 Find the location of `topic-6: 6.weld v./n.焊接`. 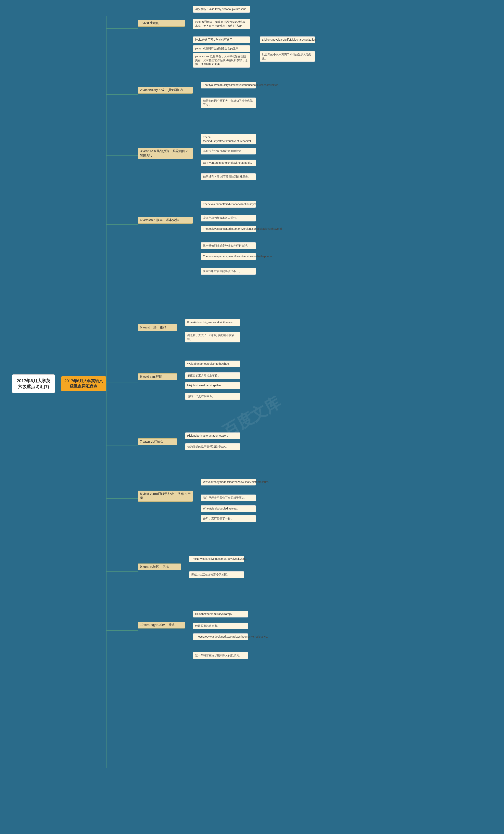

topic-6: 6.weld v./n.焊接 is located at coordinates (158, 377).